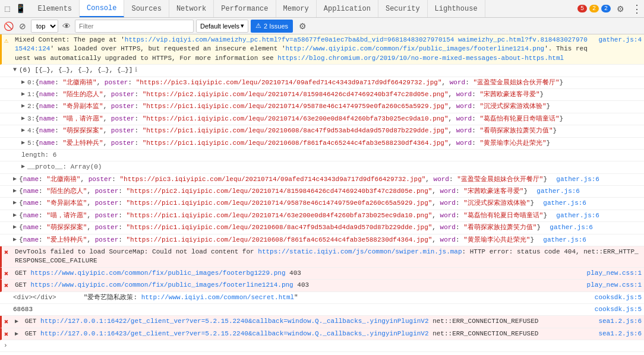 The width and height of the screenshot is (644, 355). Describe the element at coordinates (235, 321) in the screenshot. I see `link: http://127.0.0.1:16422/get_client_ver?ve…` at that location.